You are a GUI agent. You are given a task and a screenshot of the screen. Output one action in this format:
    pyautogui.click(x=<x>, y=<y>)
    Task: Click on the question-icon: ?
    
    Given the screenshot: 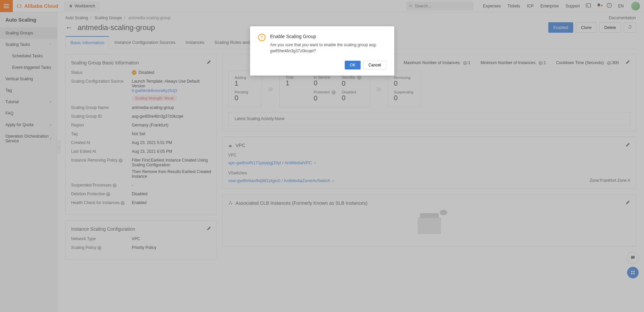 What is the action you would take?
    pyautogui.click(x=262, y=37)
    